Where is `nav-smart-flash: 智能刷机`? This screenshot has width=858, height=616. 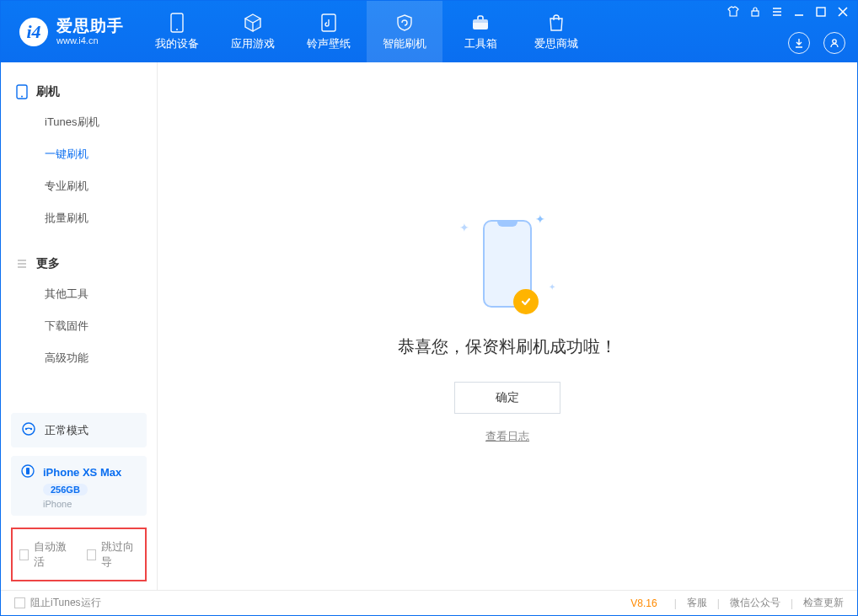 nav-smart-flash: 智能刷机 is located at coordinates (405, 32).